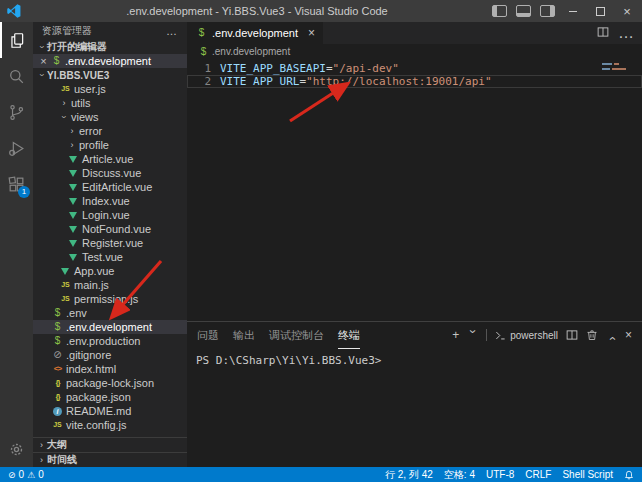 Image resolution: width=642 pixels, height=482 pixels. Describe the element at coordinates (44, 61) in the screenshot. I see `close-editor-icon: ×` at that location.